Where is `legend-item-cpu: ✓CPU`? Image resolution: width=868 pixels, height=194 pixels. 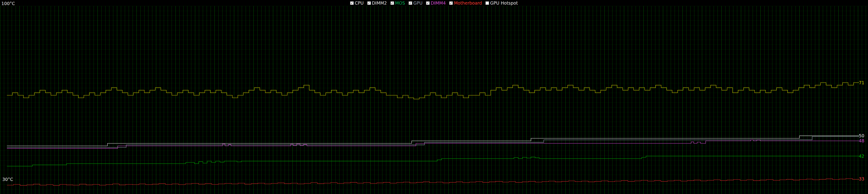 legend-item-cpu: ✓CPU is located at coordinates (357, 3).